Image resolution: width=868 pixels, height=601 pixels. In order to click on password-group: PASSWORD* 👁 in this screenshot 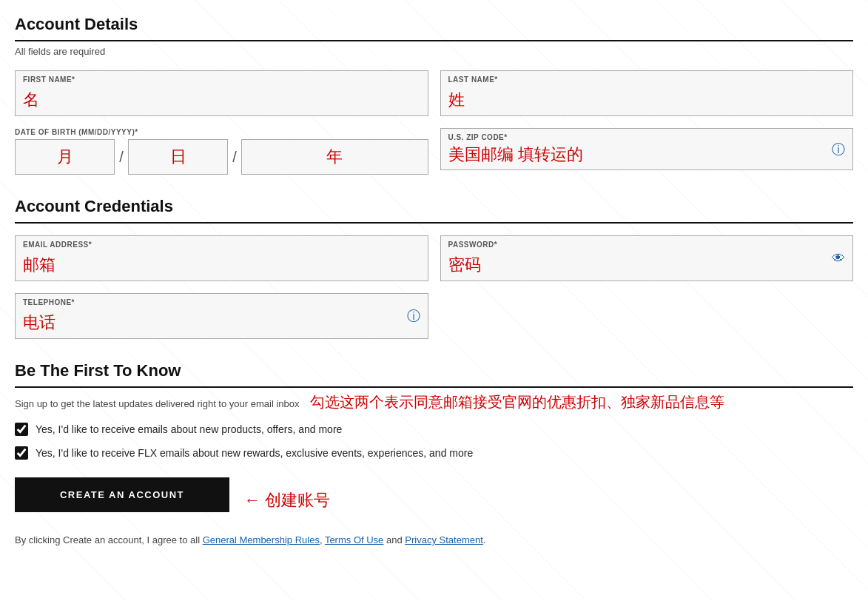, I will do `click(647, 258)`.